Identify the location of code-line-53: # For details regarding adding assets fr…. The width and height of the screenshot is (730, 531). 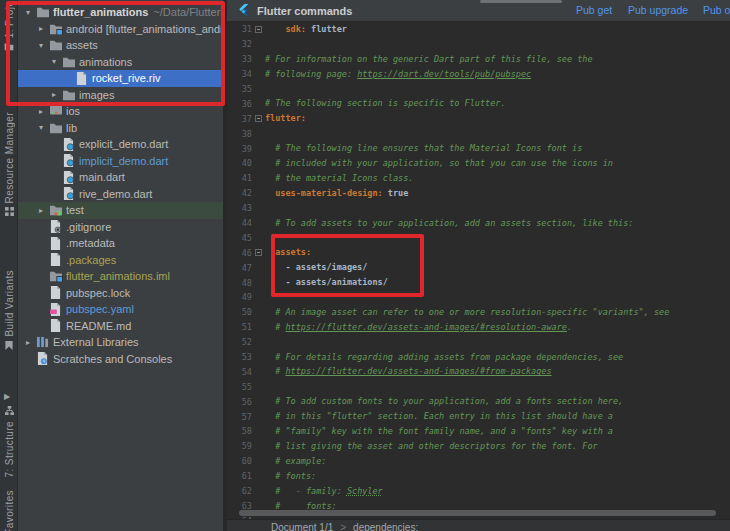
(498, 358).